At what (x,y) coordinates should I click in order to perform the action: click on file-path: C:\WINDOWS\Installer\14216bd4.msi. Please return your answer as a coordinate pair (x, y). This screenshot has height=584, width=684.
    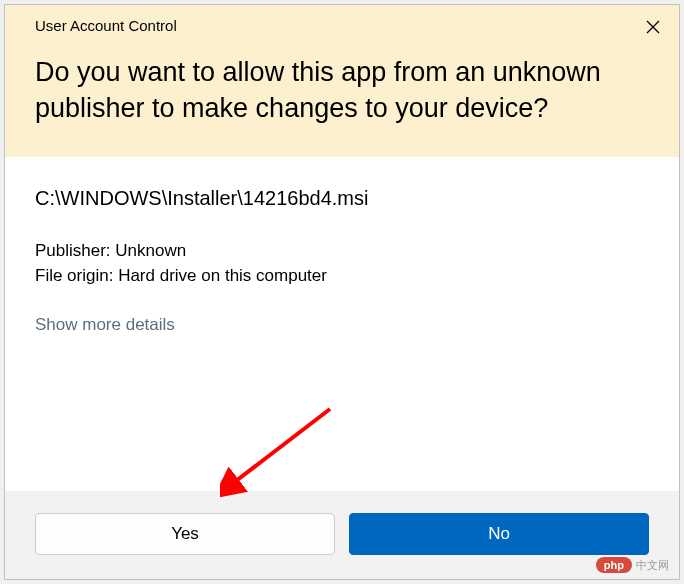
    Looking at the image, I should click on (342, 198).